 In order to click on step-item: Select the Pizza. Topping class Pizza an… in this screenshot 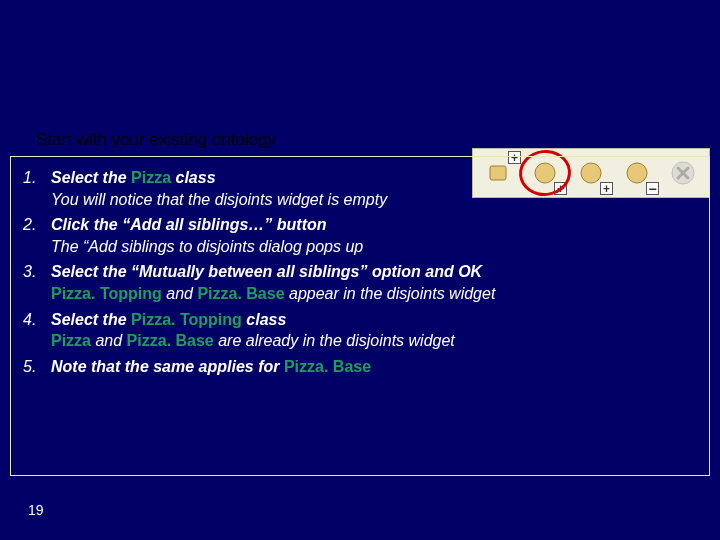, I will do `click(360, 330)`.